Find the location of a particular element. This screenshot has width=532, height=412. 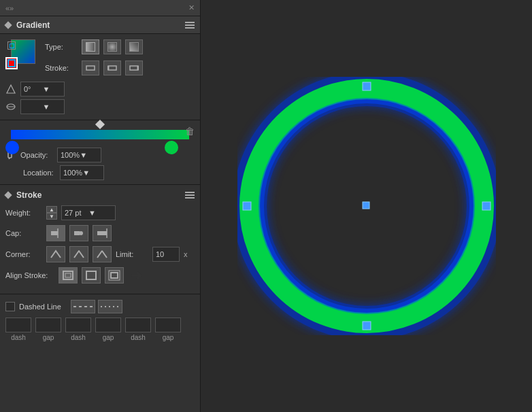

gradient-stop-left is located at coordinates (12, 148).